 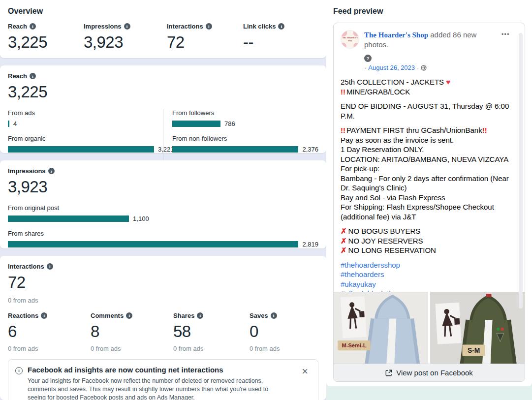 What do you see at coordinates (212, 332) in the screenshot?
I see `metric-shares: Sharesi 58 0 from ads` at bounding box center [212, 332].